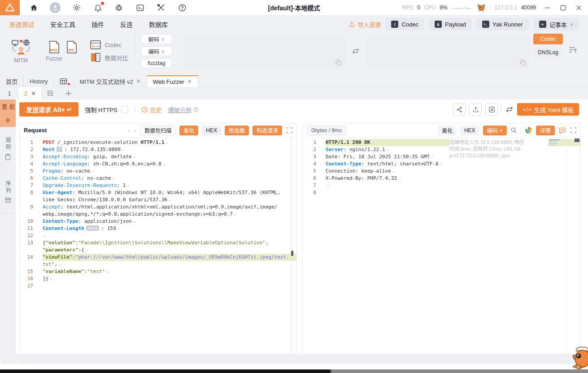 This screenshot has height=373, width=588. I want to click on payload-button: ▤Payload, so click(450, 24).